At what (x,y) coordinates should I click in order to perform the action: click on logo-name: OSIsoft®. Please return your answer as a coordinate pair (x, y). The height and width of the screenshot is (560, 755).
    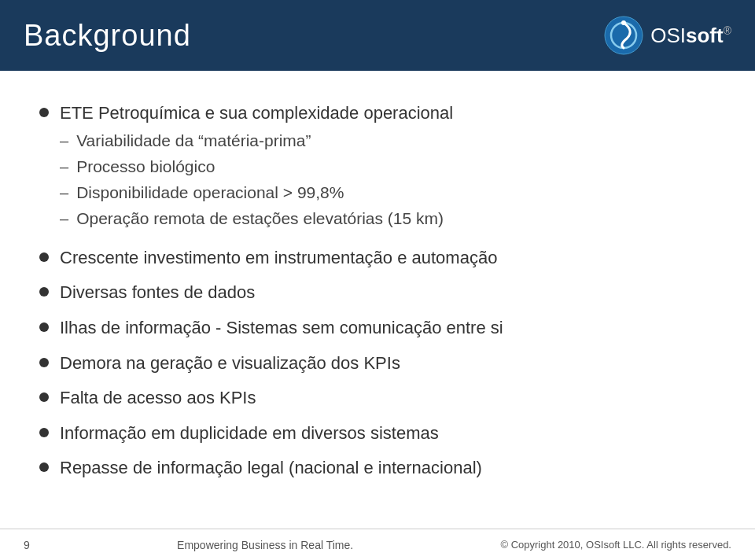
    Looking at the image, I should click on (691, 35).